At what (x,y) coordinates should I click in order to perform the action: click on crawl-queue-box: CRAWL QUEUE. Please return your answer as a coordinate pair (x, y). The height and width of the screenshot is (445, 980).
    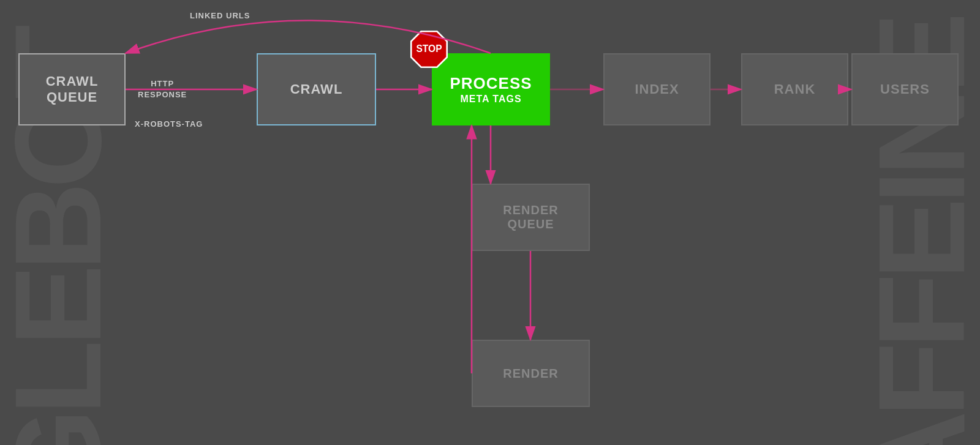
    Looking at the image, I should click on (72, 89).